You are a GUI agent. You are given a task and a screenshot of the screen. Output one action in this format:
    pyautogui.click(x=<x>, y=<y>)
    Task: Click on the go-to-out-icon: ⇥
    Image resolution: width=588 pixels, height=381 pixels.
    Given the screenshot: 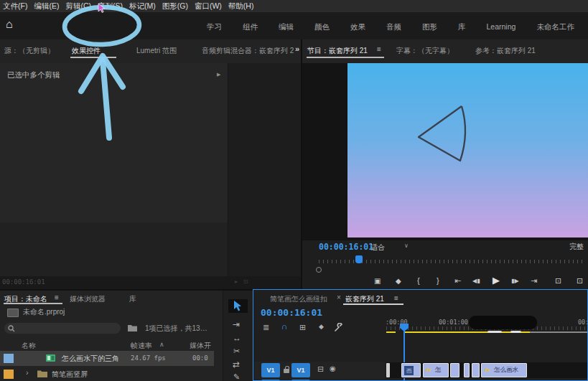 What is the action you would take?
    pyautogui.click(x=534, y=281)
    